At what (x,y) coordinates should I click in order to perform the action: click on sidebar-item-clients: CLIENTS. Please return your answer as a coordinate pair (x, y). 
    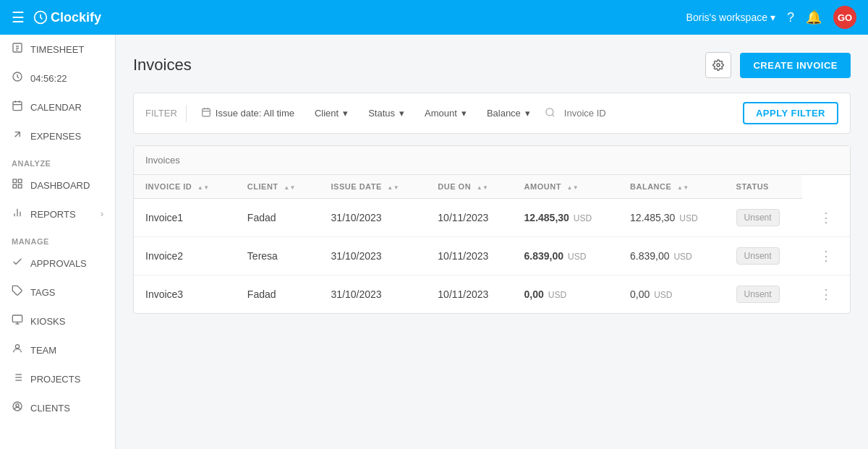
    Looking at the image, I should click on (58, 408).